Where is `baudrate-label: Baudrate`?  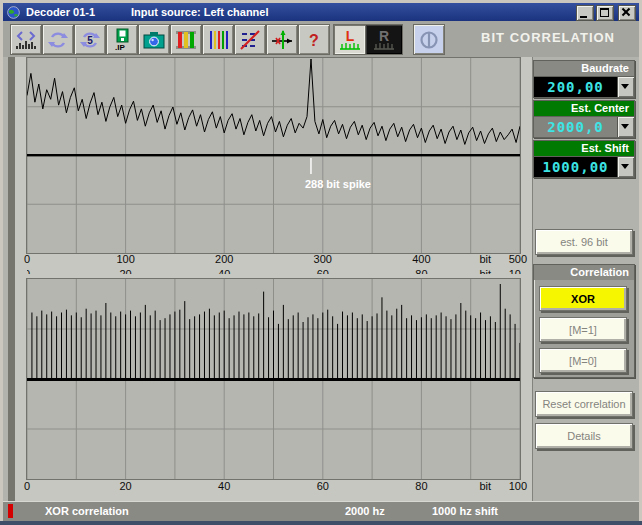
baudrate-label: Baudrate is located at coordinates (584, 68).